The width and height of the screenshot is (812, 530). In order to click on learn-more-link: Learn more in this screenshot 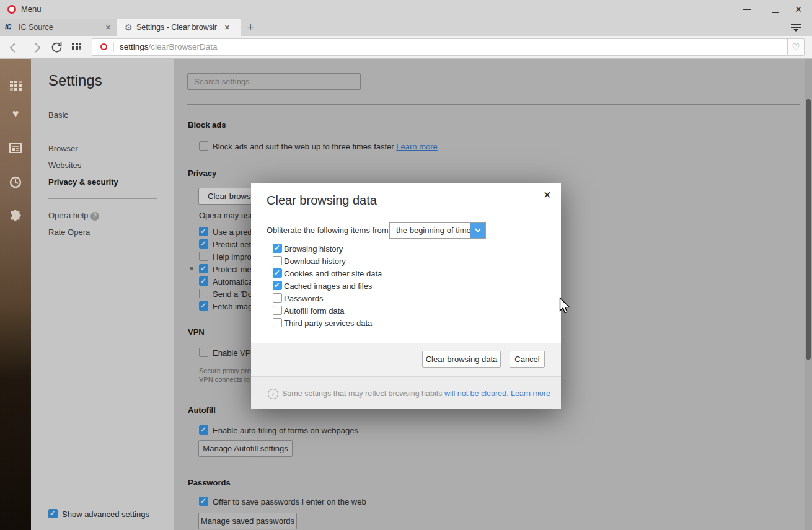, I will do `click(531, 394)`.